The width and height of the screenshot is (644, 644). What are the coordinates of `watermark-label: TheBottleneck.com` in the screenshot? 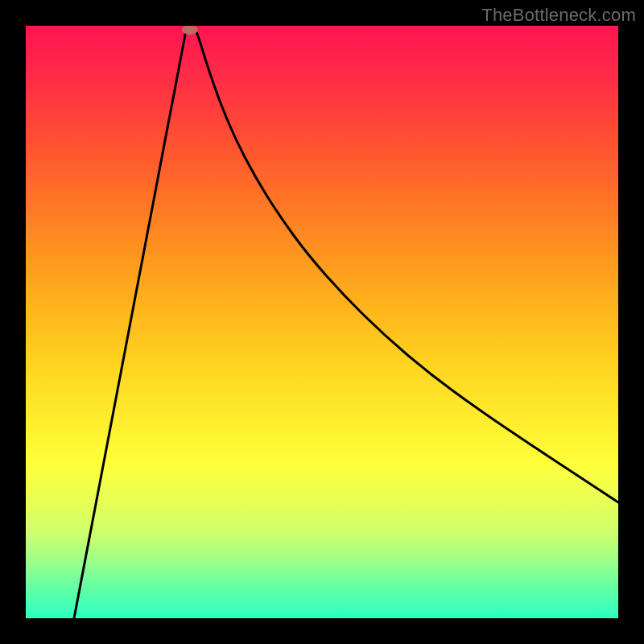 It's located at (559, 15).